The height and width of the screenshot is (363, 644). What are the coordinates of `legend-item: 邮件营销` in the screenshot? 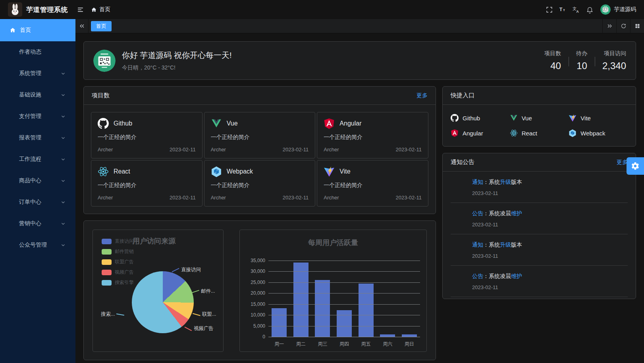 It's located at (118, 252).